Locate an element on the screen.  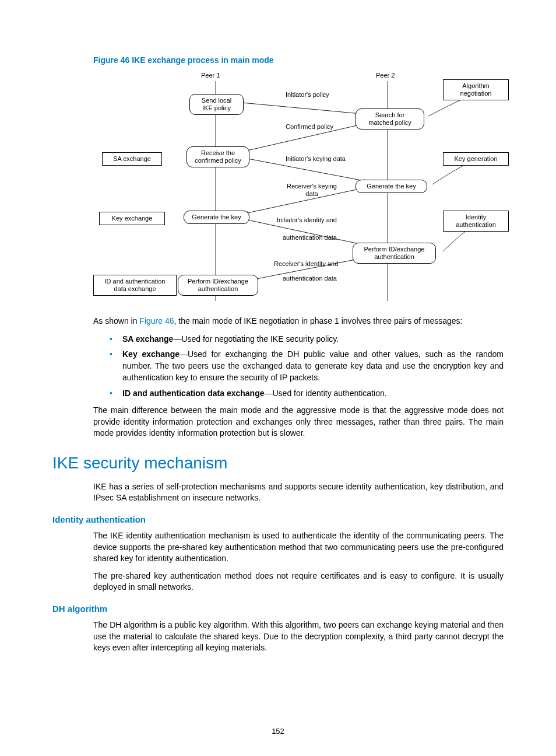
page-number: 152 is located at coordinates (278, 732).